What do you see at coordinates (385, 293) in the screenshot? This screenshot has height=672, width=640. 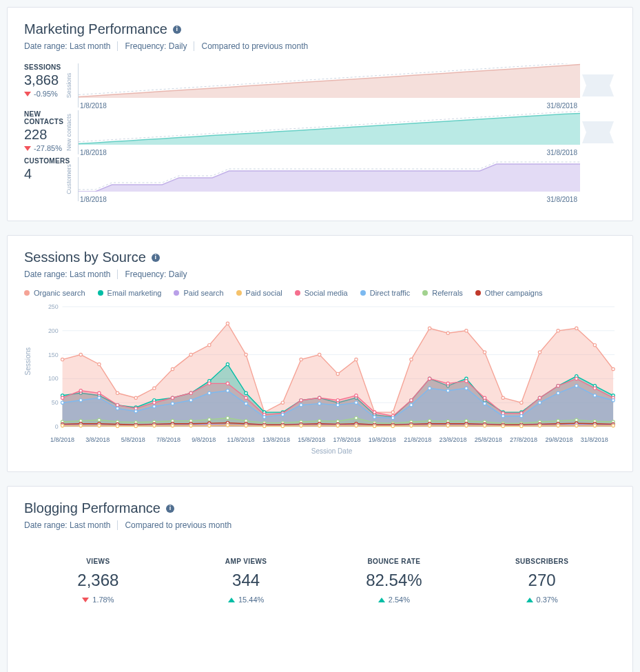 I see `legend-item: Direct traffic` at bounding box center [385, 293].